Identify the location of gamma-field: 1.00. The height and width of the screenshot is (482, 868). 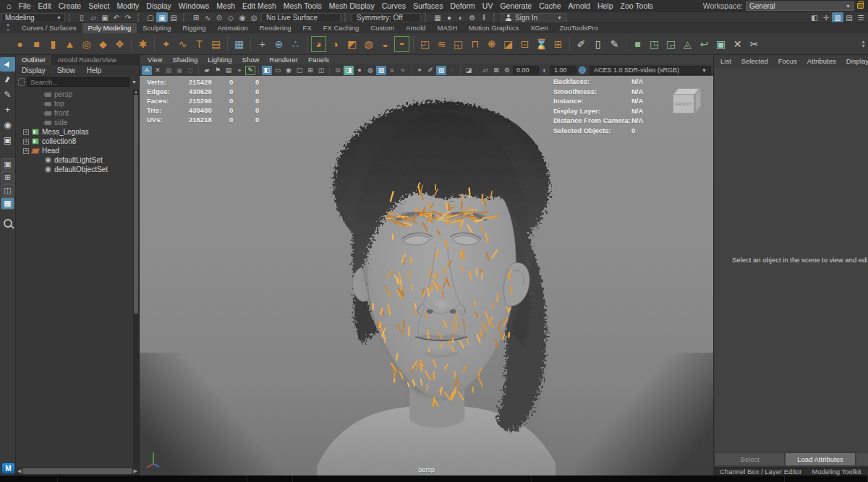
(563, 70).